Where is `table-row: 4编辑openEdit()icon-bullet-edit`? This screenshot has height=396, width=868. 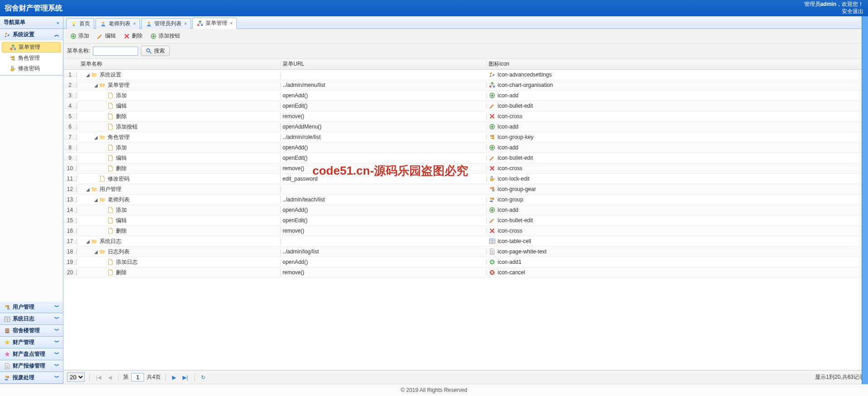 table-row: 4编辑openEdit()icon-bullet-edit is located at coordinates (465, 106).